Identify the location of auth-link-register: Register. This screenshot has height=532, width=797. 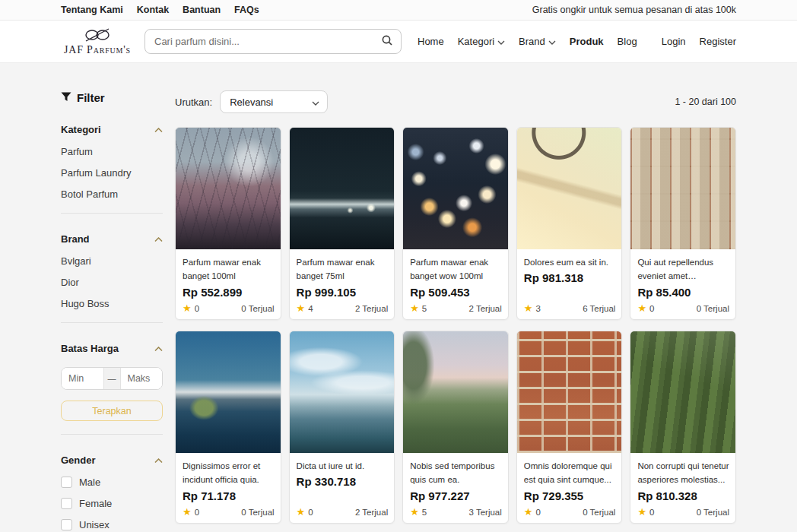
(718, 41).